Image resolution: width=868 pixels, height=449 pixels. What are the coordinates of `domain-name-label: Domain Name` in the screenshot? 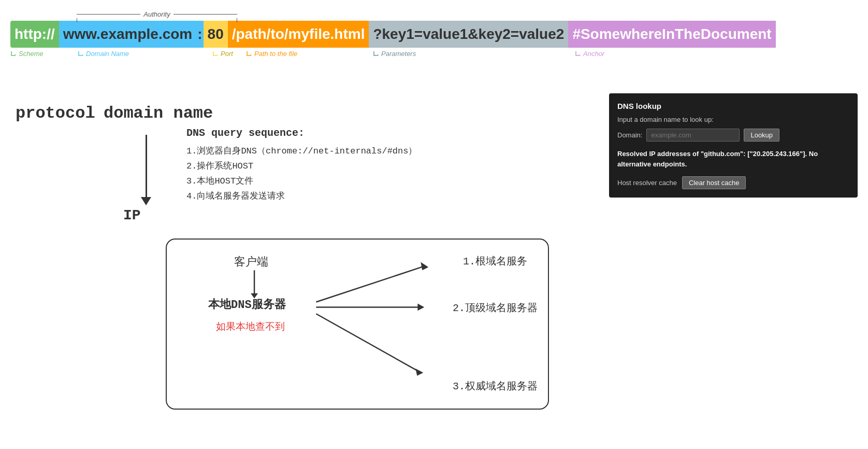 It's located at (104, 54).